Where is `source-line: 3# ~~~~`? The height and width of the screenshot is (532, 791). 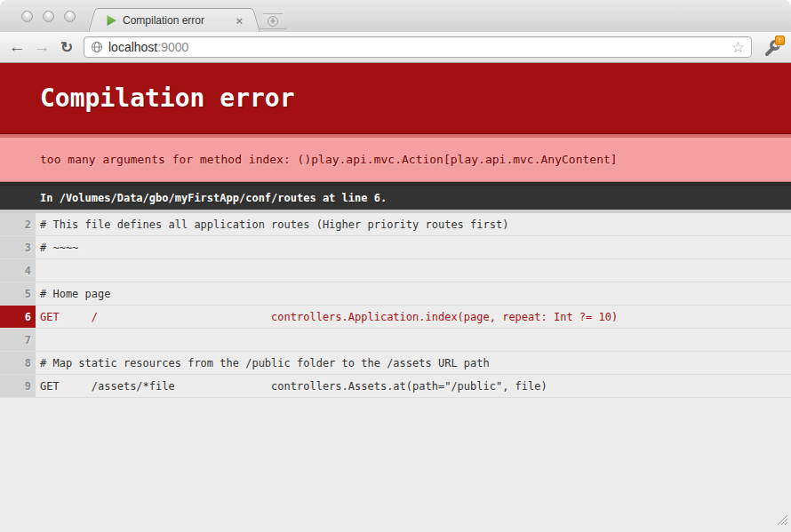 source-line: 3# ~~~~ is located at coordinates (396, 248).